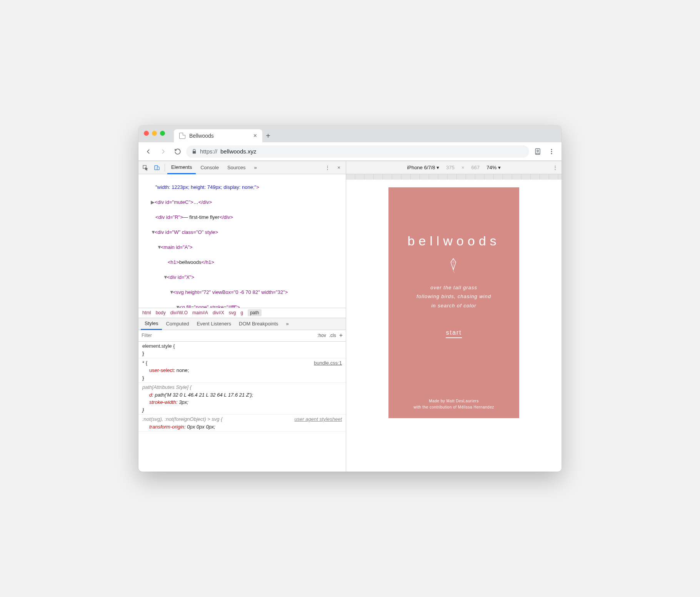  I want to click on crumb-item: div#X, so click(218, 313).